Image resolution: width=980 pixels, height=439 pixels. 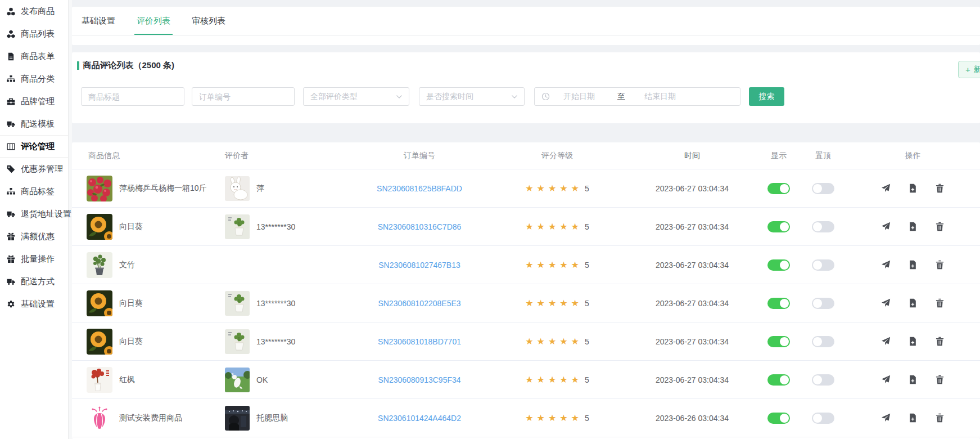 What do you see at coordinates (969, 70) in the screenshot?
I see `add-new-button: + 新增` at bounding box center [969, 70].